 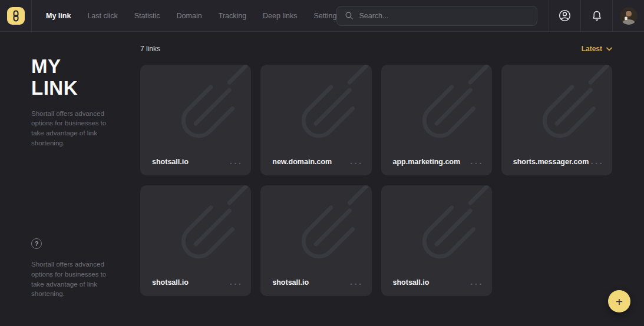 What do you see at coordinates (349, 15) in the screenshot?
I see `search-icon` at bounding box center [349, 15].